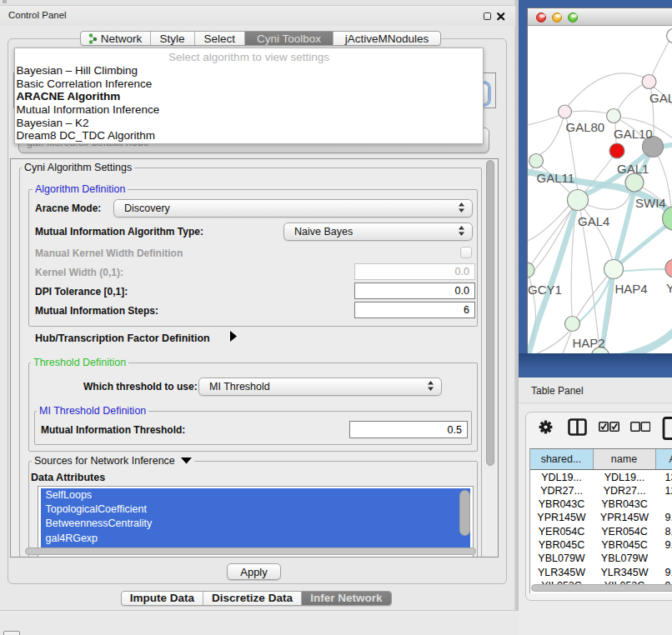 The image size is (672, 635). What do you see at coordinates (163, 598) in the screenshot?
I see `tab-impute-data: Impute Data` at bounding box center [163, 598].